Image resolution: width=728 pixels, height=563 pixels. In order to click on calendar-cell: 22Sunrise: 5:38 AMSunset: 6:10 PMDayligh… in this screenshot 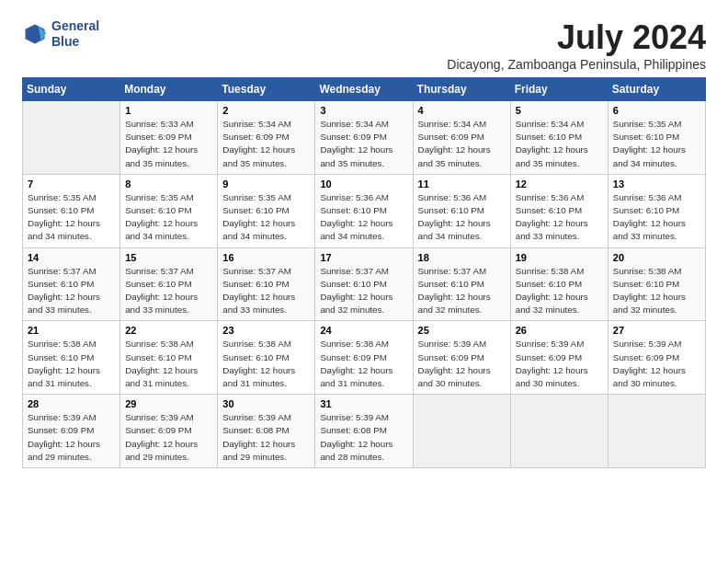, I will do `click(169, 358)`.